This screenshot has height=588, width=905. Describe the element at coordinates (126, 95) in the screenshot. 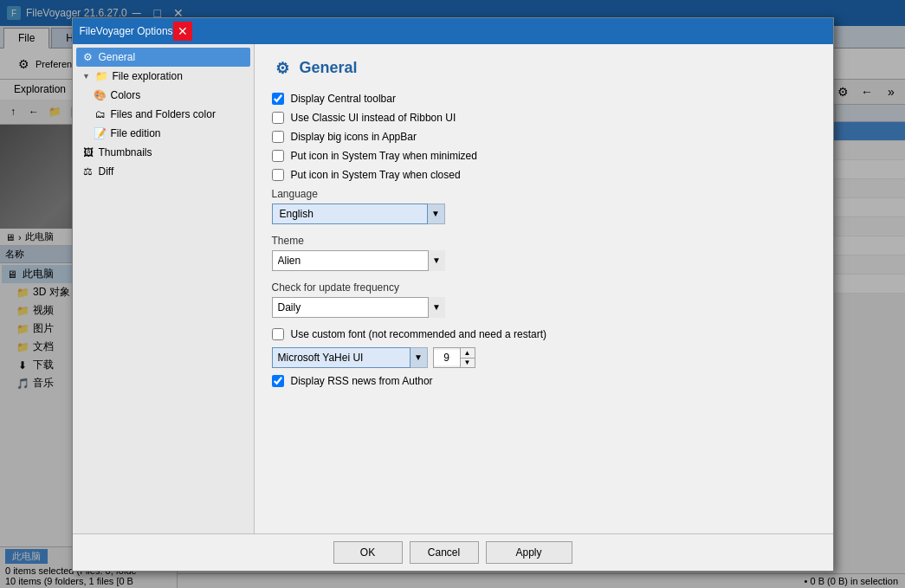

I see `nav-item-colors-label: Colors` at that location.